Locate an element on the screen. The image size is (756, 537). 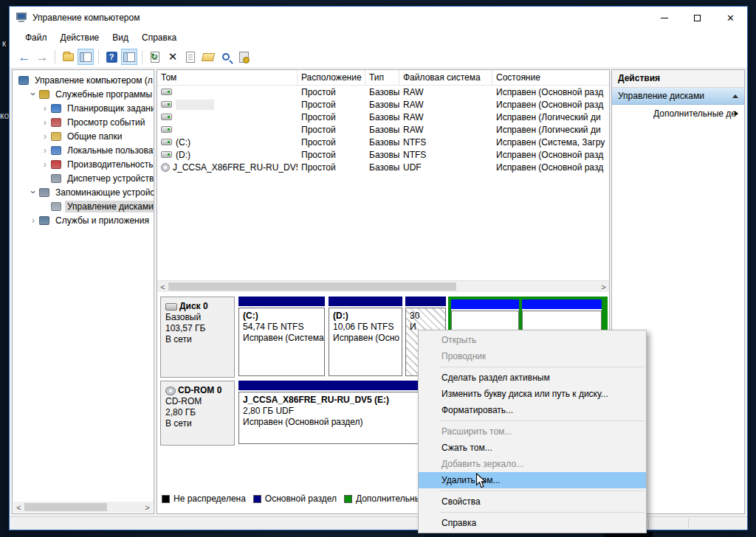
disk-volume-icon is located at coordinates (167, 105).